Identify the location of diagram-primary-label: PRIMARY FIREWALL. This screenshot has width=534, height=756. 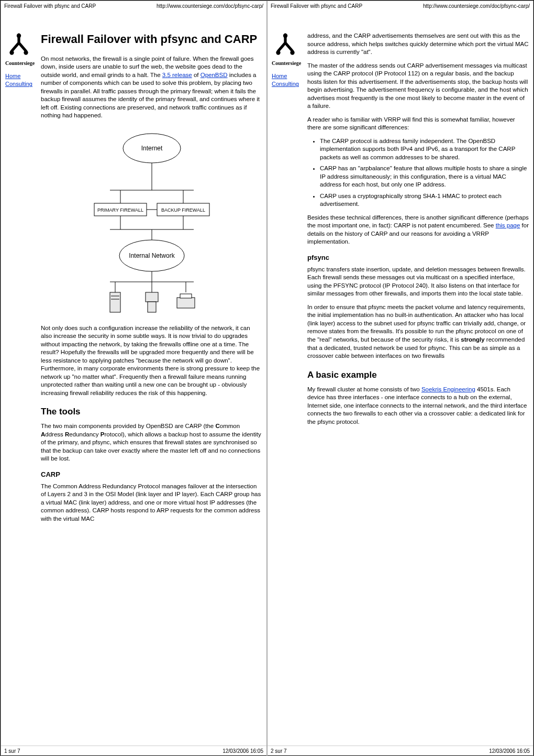
(120, 210).